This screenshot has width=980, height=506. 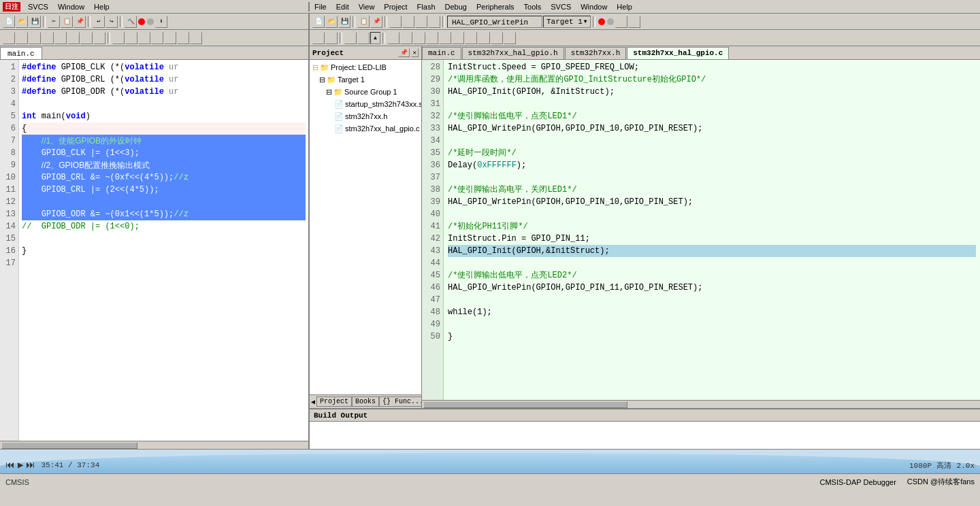 What do you see at coordinates (404, 53) in the screenshot?
I see `project-pin-btn: 📌` at bounding box center [404, 53].